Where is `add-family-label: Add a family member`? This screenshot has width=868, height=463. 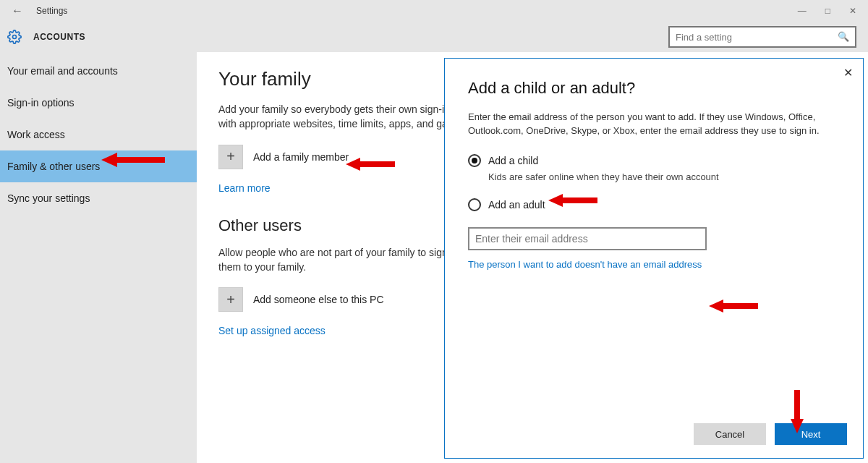
add-family-label: Add a family member is located at coordinates (301, 157).